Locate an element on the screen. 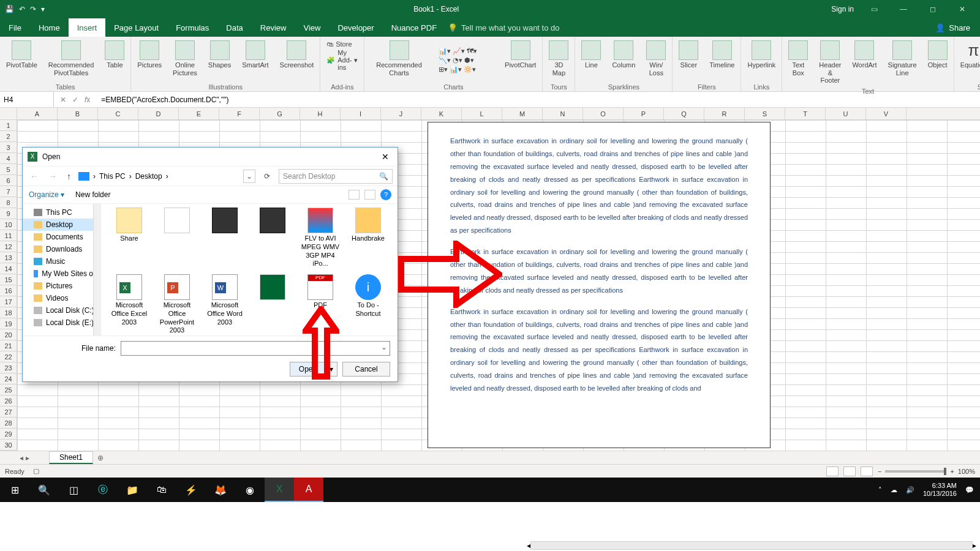  sparkline-column-button: Column is located at coordinates (624, 60).